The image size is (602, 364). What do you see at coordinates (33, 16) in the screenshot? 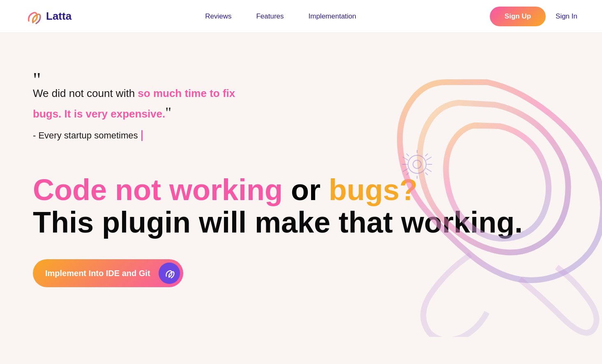
I see `logo-icon` at bounding box center [33, 16].